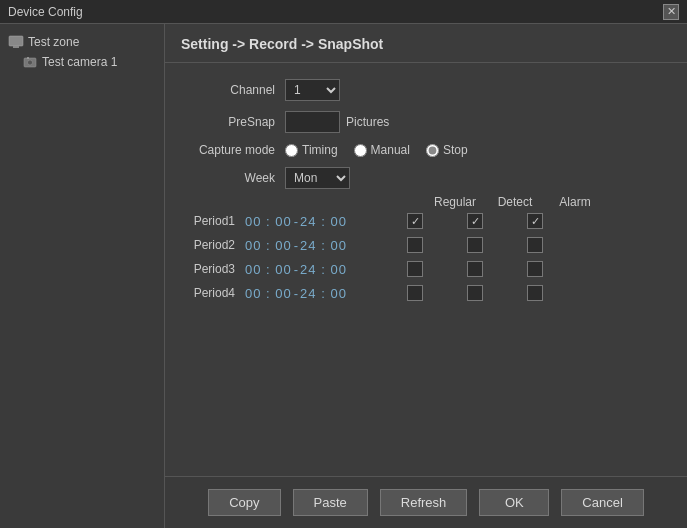  I want to click on radio-manual: Manual, so click(382, 150).